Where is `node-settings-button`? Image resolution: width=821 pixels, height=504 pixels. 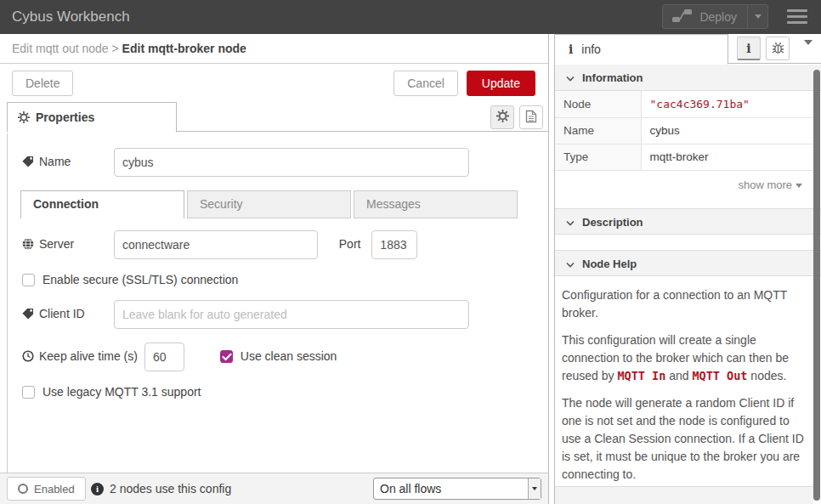 node-settings-button is located at coordinates (502, 117).